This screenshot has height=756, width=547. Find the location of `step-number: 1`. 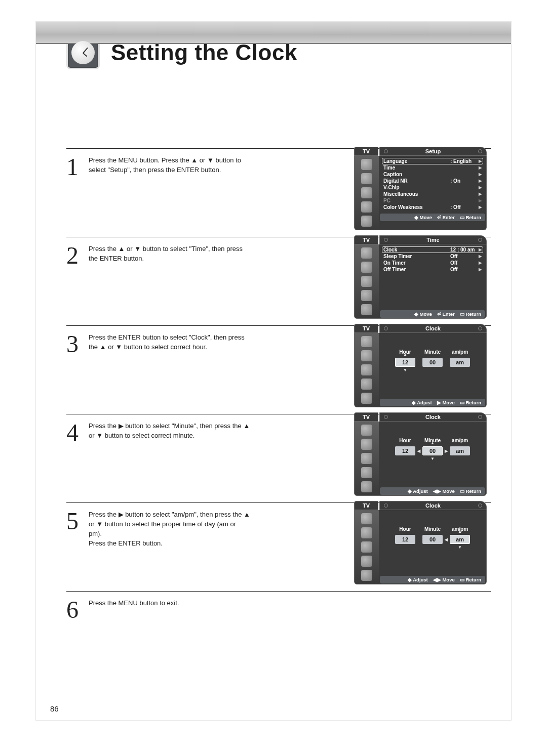

step-number: 1 is located at coordinates (77, 195).